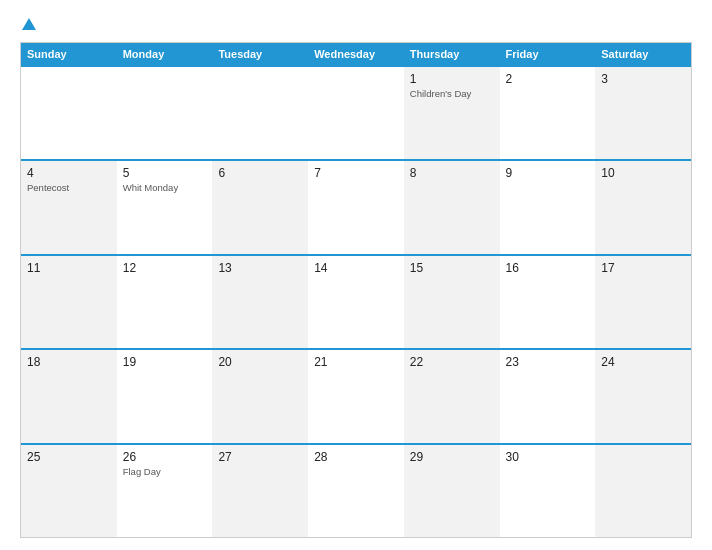  What do you see at coordinates (69, 362) in the screenshot?
I see `day-number: 18` at bounding box center [69, 362].